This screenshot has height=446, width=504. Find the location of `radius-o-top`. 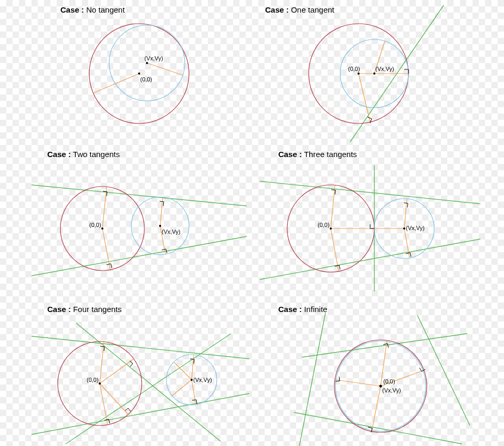

radius-o-top is located at coordinates (102, 362).